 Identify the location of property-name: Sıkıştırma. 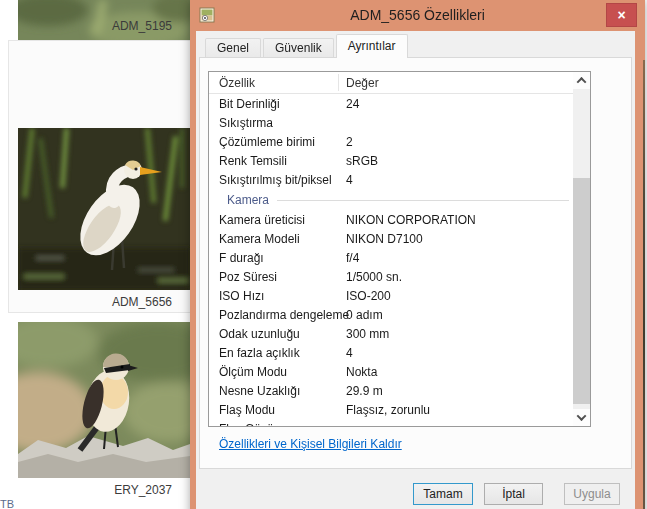
(246, 124).